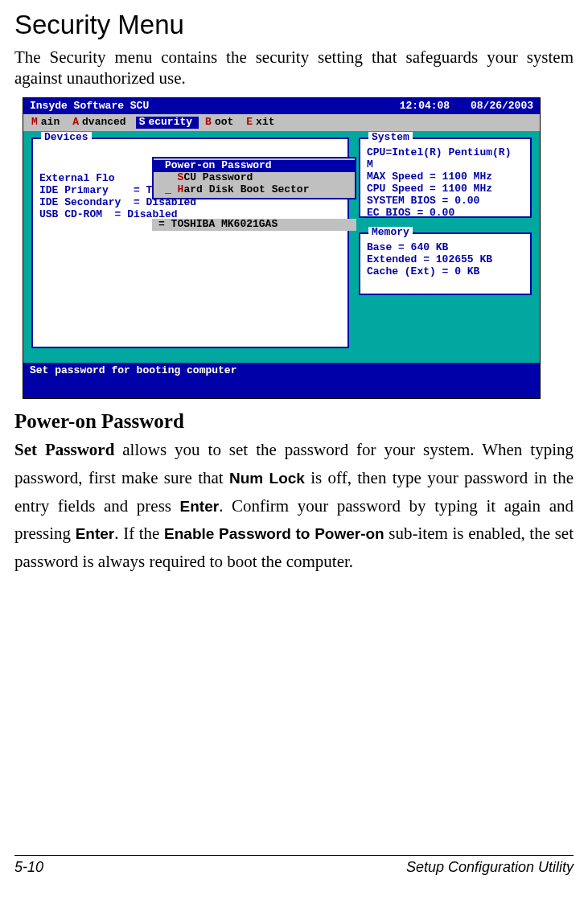 Image resolution: width=588 pixels, height=900 pixels. What do you see at coordinates (294, 25) in the screenshot?
I see `page-title: Security Menu` at bounding box center [294, 25].